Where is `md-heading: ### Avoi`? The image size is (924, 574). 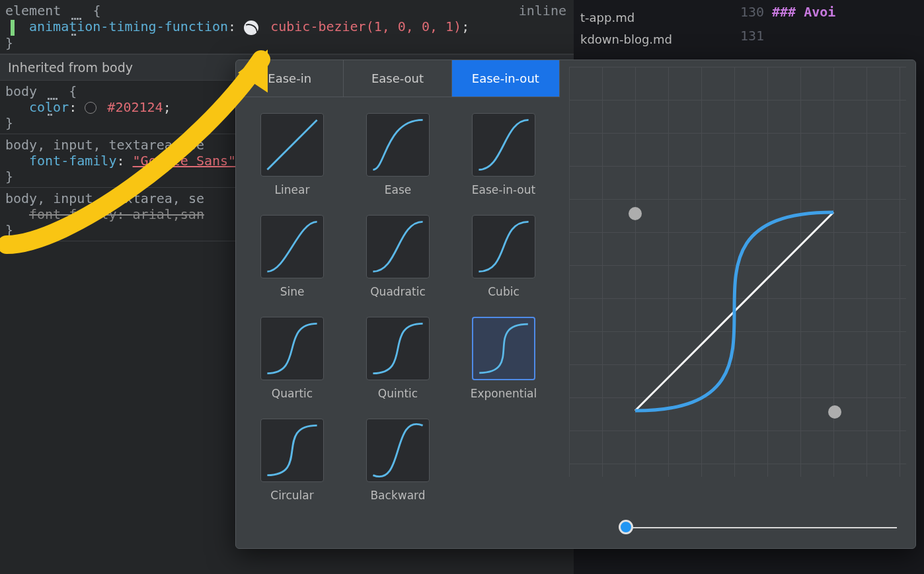 md-heading: ### Avoi is located at coordinates (804, 12).